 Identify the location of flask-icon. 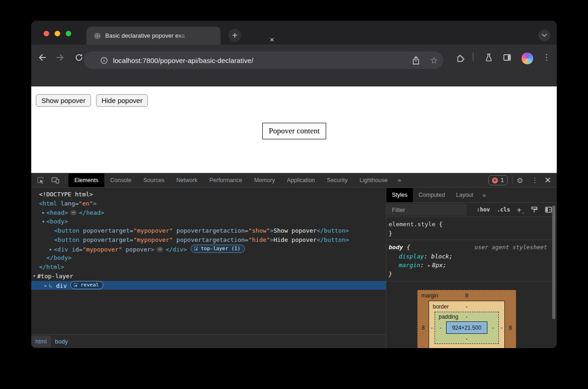
(489, 57).